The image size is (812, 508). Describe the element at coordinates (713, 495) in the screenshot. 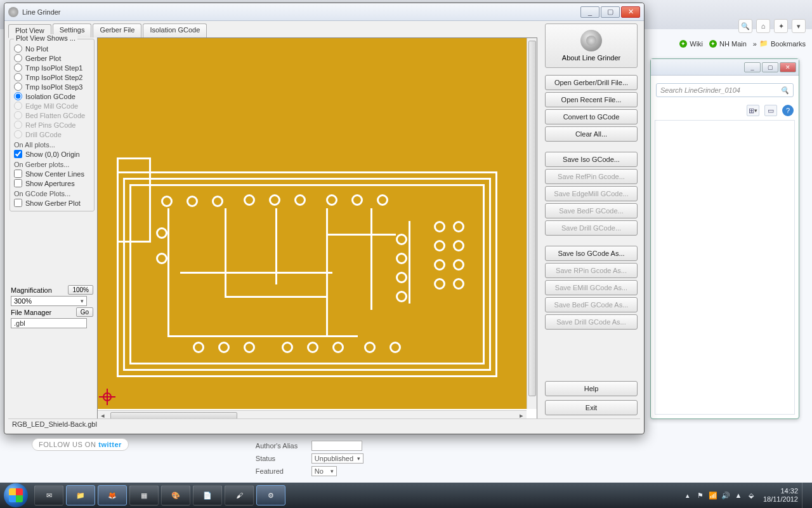

I see `tray-network-icon: 📶` at that location.